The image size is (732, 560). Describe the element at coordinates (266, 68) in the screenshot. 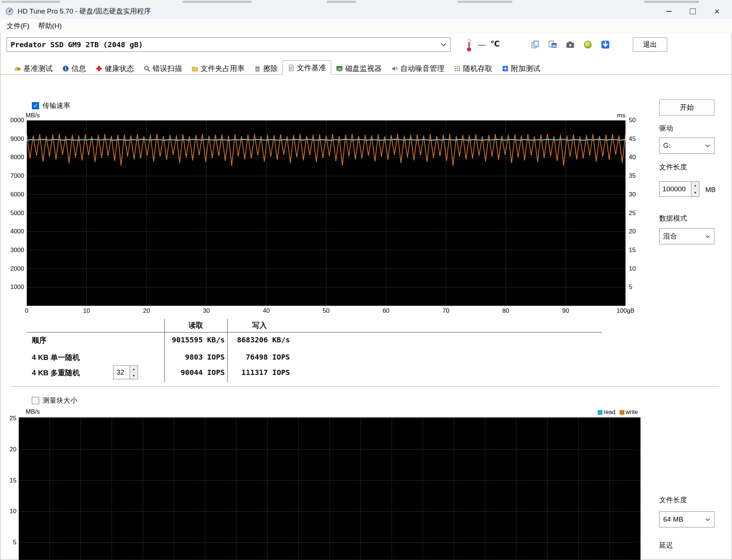

I see `tab-erase: 擦除` at that location.